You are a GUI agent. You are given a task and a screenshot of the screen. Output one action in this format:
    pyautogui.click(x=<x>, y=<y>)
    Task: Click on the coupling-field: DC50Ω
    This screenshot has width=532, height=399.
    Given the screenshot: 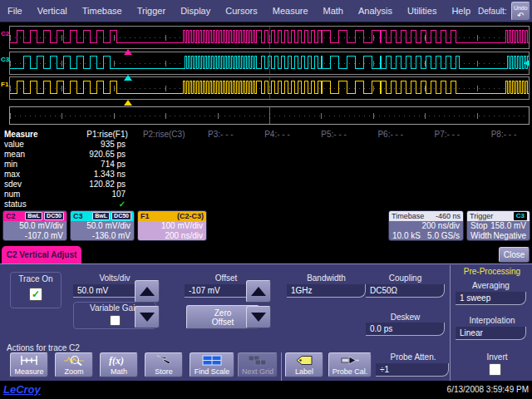 What is the action you would take?
    pyautogui.click(x=406, y=291)
    